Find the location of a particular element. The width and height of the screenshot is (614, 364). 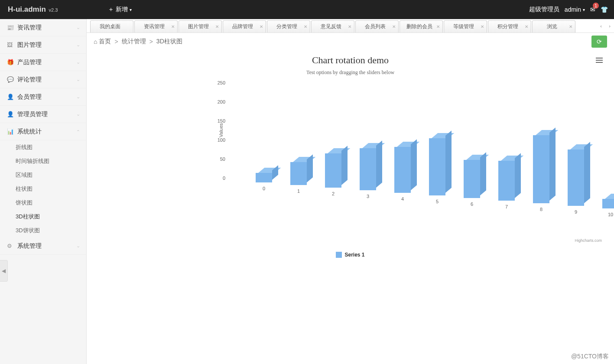

x-tick-label: 1 is located at coordinates (299, 191).